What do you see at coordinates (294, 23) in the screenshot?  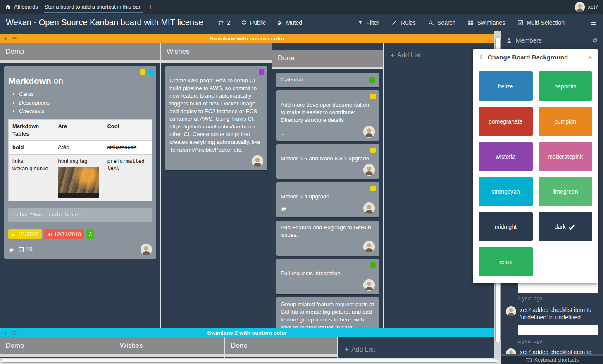 I see `muted-label: Muted` at bounding box center [294, 23].